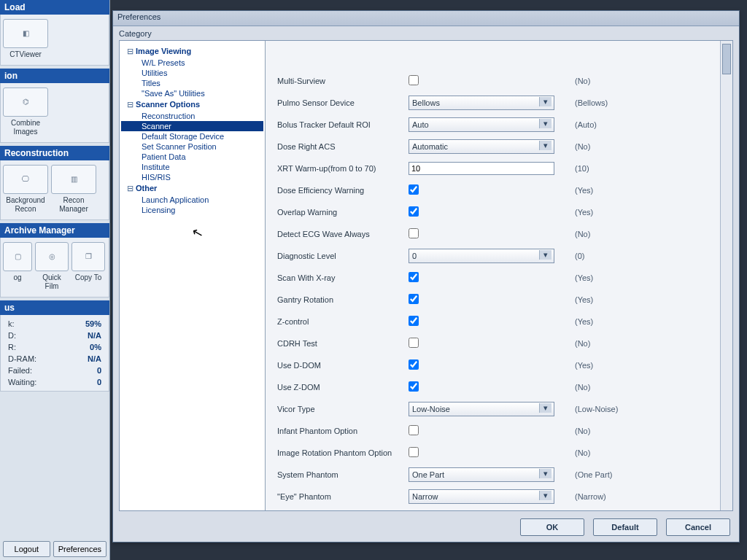 Image resolution: width=747 pixels, height=560 pixels. I want to click on preferences-button: Preferences, so click(80, 549).